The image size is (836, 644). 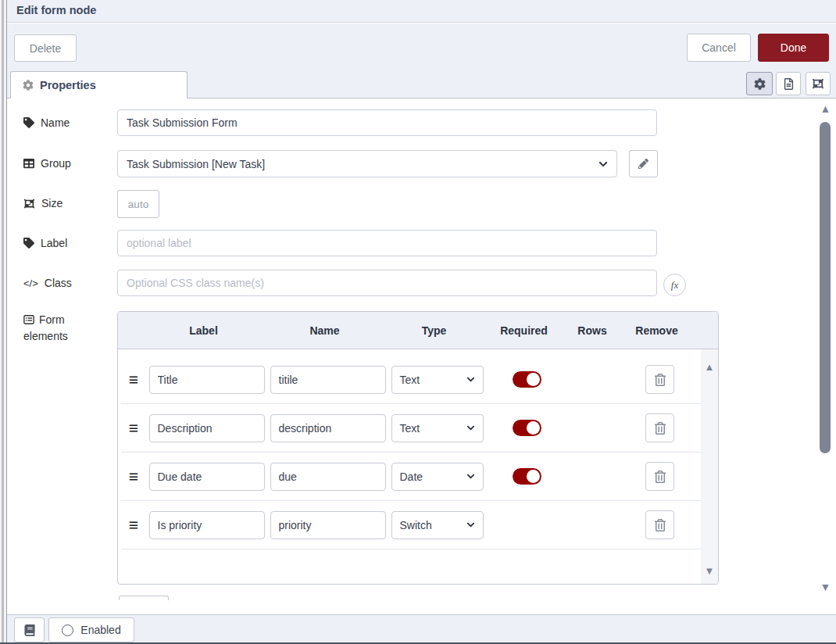 I want to click on element-type-select: Switch, so click(x=438, y=525).